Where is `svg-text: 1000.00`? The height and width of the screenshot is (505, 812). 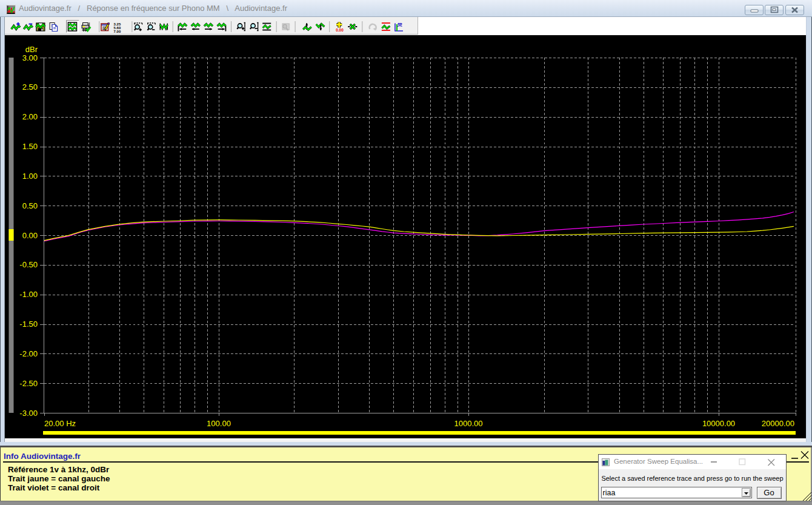 svg-text: 1000.00 is located at coordinates (469, 423).